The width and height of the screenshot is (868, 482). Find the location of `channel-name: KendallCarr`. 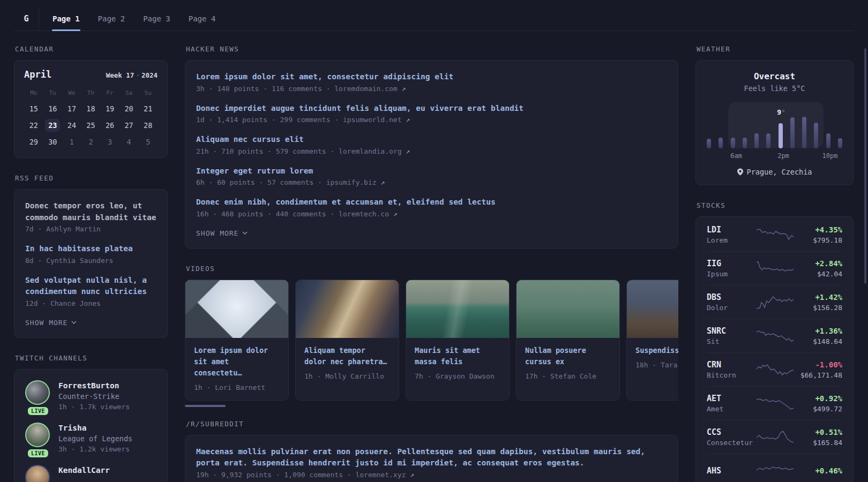

channel-name: KendallCarr is located at coordinates (84, 470).